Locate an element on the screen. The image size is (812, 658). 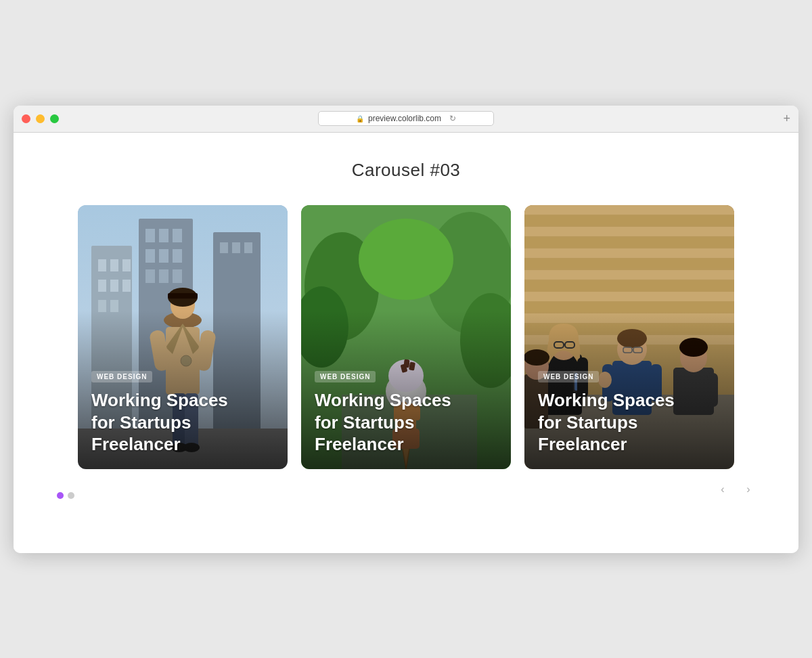
lock-icon: 🔒 is located at coordinates (360, 119).